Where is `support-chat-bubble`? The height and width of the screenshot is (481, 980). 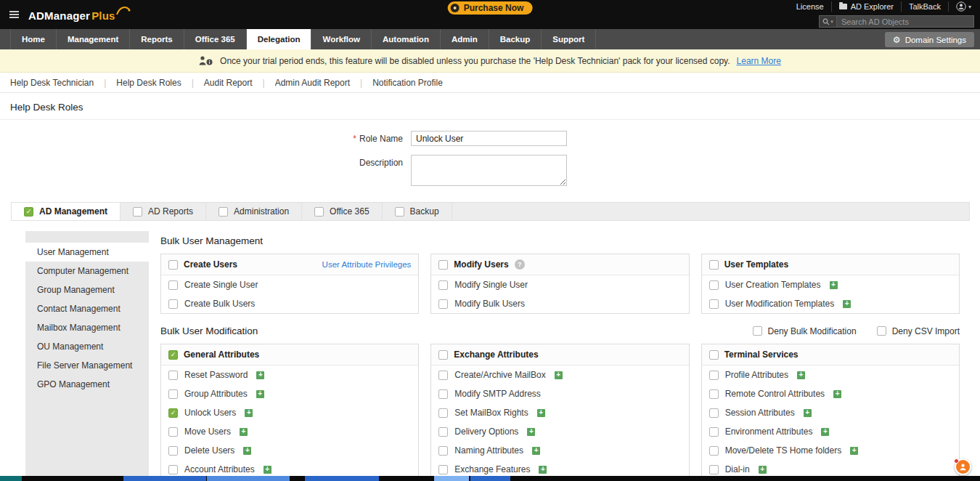 support-chat-bubble is located at coordinates (963, 466).